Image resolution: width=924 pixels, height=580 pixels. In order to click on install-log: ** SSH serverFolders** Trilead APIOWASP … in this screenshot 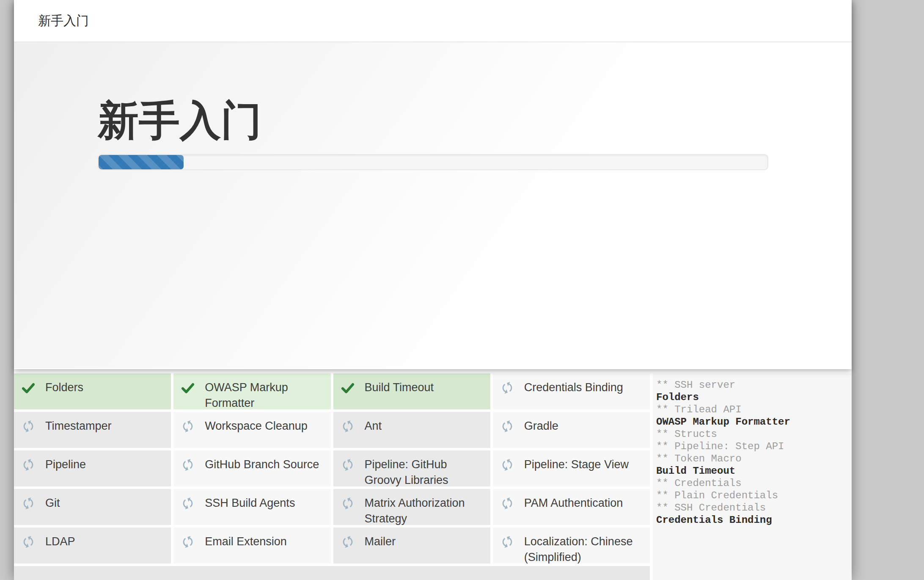, I will do `click(752, 477)`.